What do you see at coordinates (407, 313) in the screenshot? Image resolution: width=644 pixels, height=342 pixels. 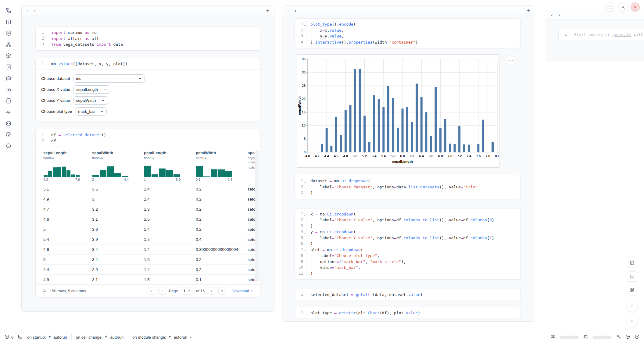 I see `code-line: 1plot_type = getattr(alt.Chart(df), plot…` at bounding box center [407, 313].